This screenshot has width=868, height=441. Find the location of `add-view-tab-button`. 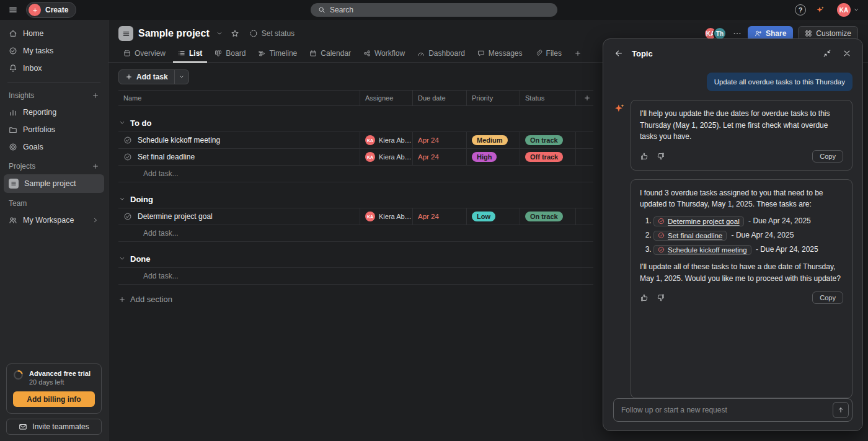

add-view-tab-button is located at coordinates (578, 53).